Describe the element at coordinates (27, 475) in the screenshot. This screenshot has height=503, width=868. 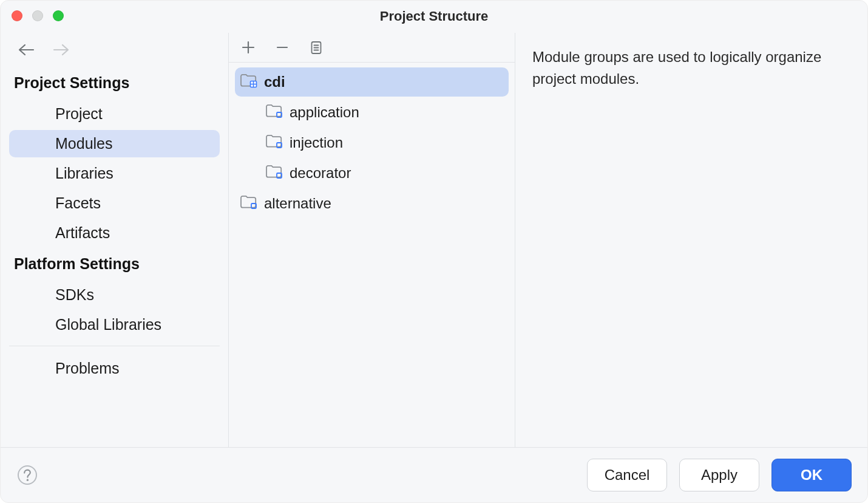
I see `help-button` at that location.